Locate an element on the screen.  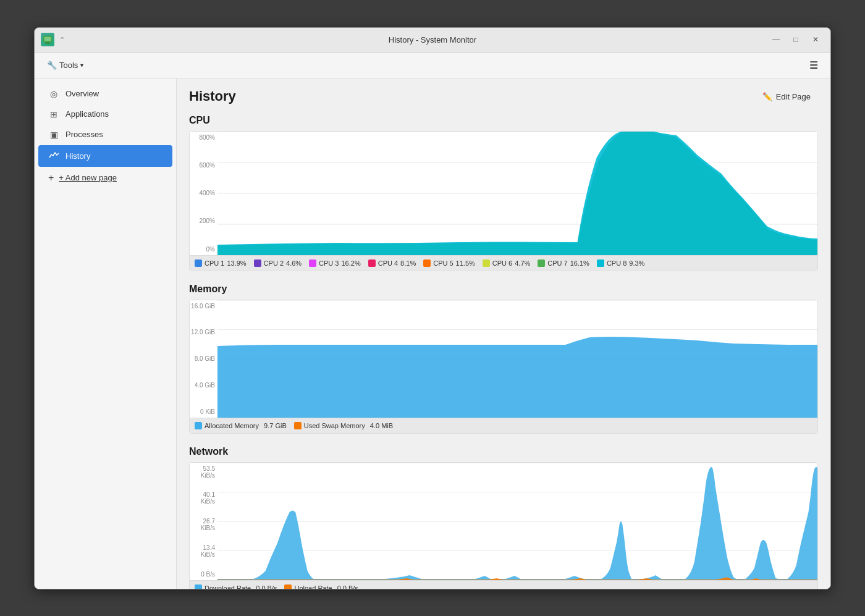
network-y-134: 13.4 KiB/s is located at coordinates (203, 551).